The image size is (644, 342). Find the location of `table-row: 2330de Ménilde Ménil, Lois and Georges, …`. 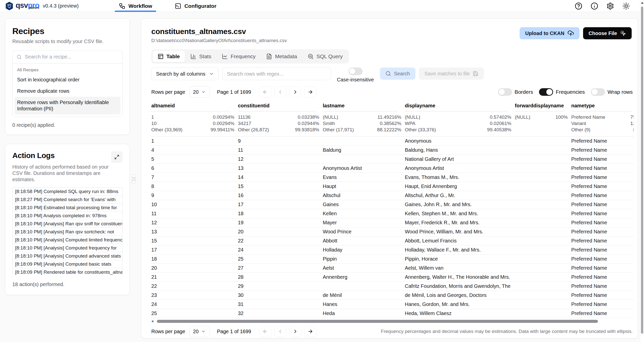

table-row: 2330de Ménilde Ménil, Lois and Georges, … is located at coordinates (392, 295).